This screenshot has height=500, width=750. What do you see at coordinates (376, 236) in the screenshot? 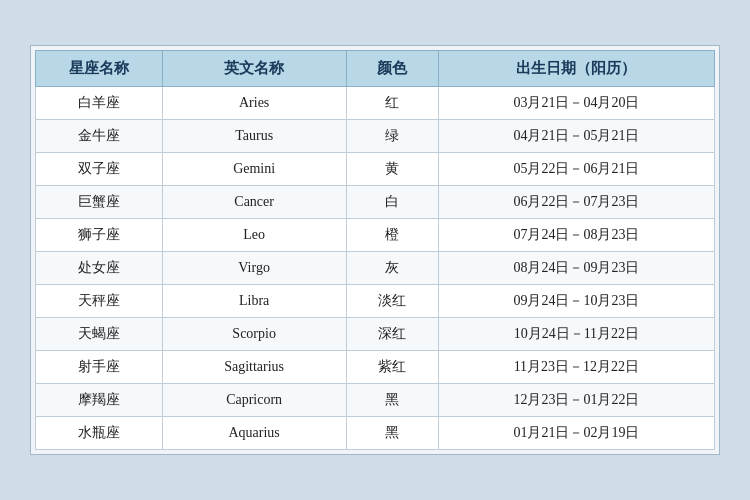
I see `table-row: 狮子座Leo橙07月24日－08月23日` at bounding box center [376, 236].